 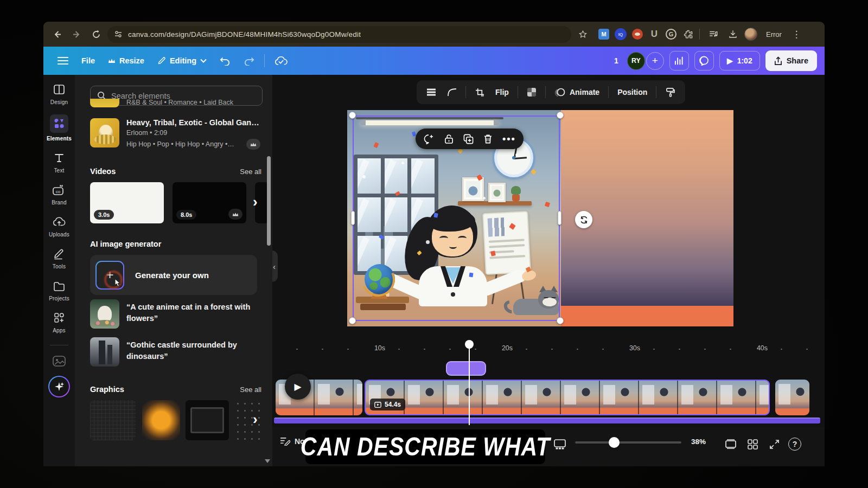 I want to click on sidebar-item-brand: co Brand, so click(x=59, y=194).